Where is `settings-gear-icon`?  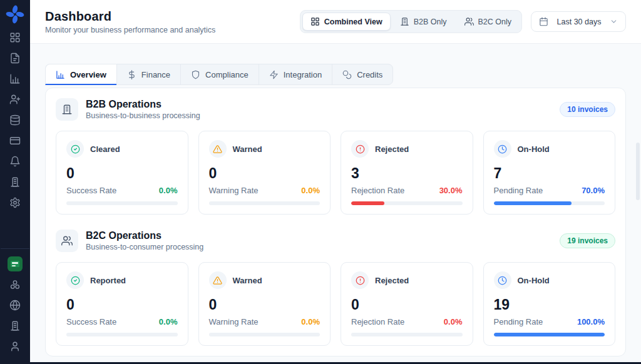
settings-gear-icon is located at coordinates (15, 203).